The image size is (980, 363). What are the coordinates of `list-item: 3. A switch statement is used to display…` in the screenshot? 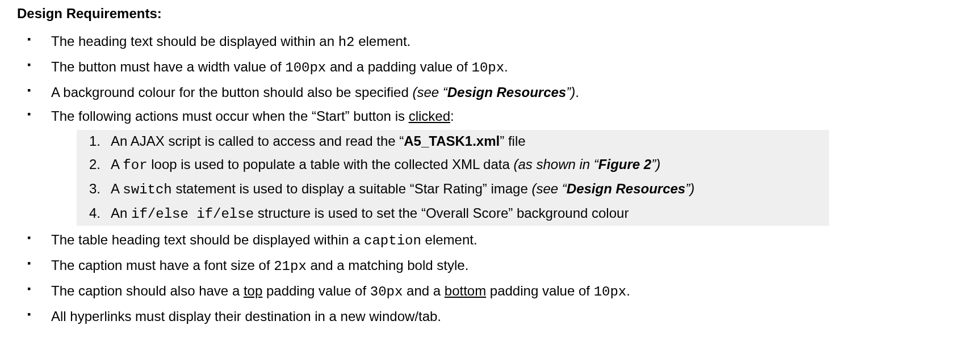 It's located at (453, 189).